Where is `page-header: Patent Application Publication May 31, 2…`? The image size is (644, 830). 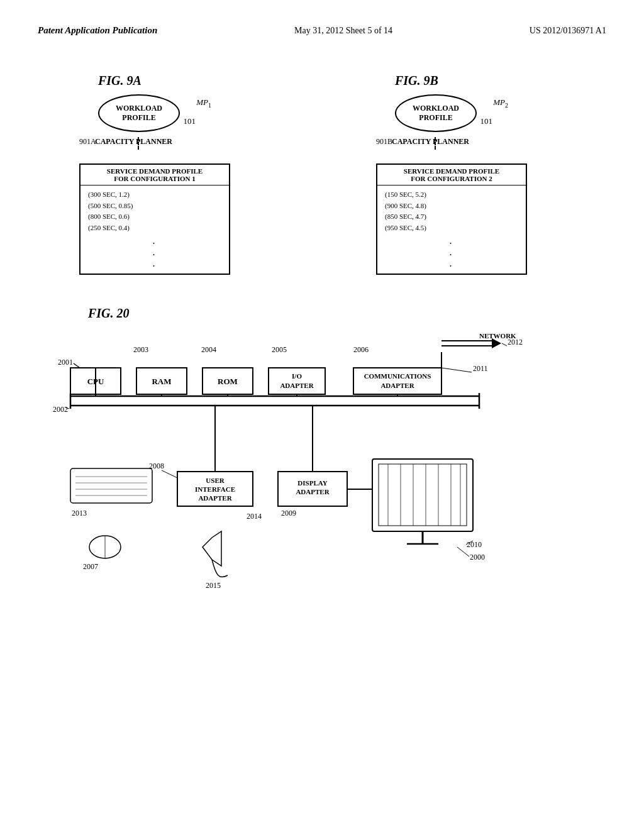 page-header: Patent Application Publication May 31, 2… is located at coordinates (322, 18).